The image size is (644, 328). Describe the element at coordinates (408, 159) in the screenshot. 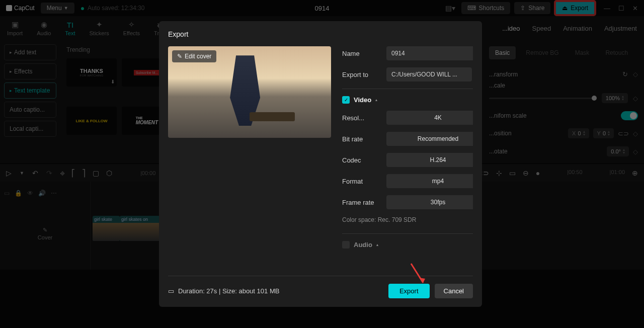

I see `export-form: Name Export to 🗀 ✓ Video ▴ Resol... 4K▾` at that location.